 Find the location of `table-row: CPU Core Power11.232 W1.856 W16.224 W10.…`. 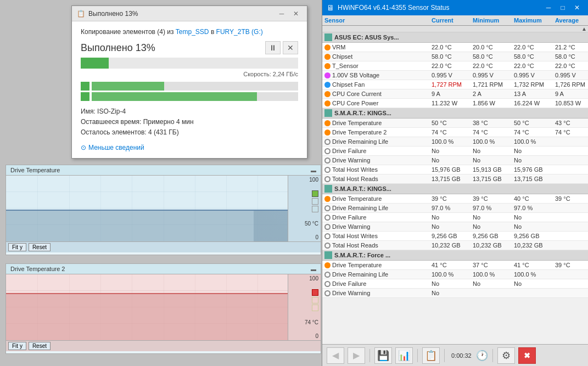

table-row: CPU Core Power11.232 W1.856 W16.224 W10.… is located at coordinates (455, 103).